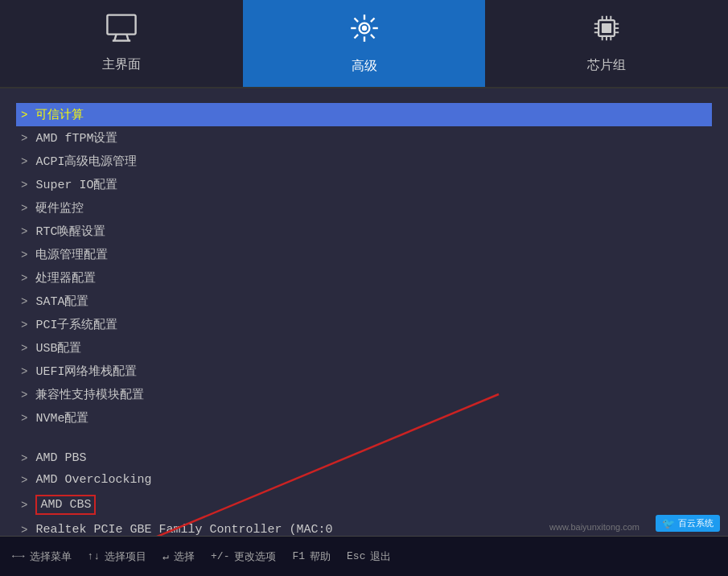  I want to click on menu-item-text: AMD PBS, so click(61, 459).